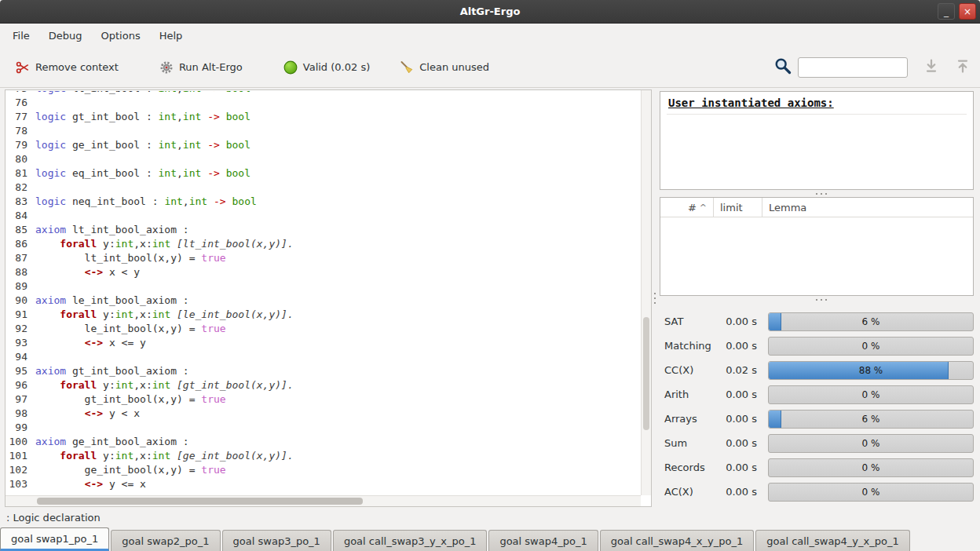 This screenshot has width=980, height=551. What do you see at coordinates (817, 300) in the screenshot?
I see `panel-splitter-bottom` at bounding box center [817, 300].